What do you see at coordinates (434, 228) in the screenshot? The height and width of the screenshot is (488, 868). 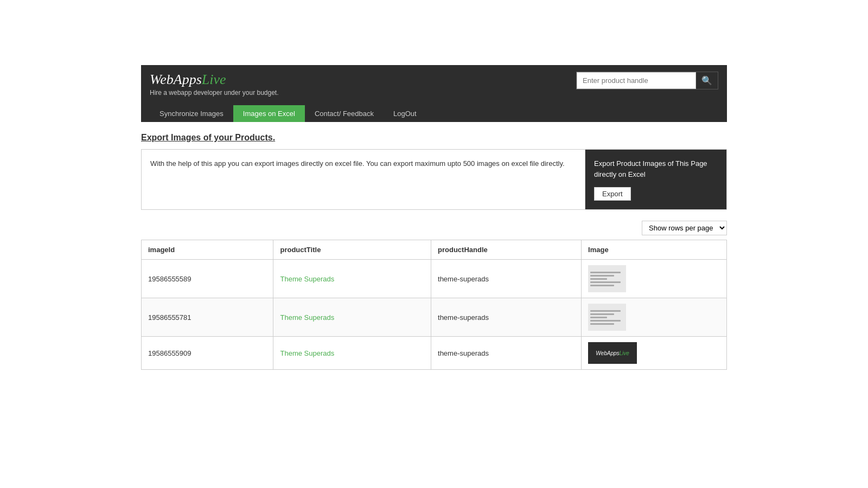 I see `rows-per-page-bar: Show rows per page 10 25 50 100` at bounding box center [434, 228].